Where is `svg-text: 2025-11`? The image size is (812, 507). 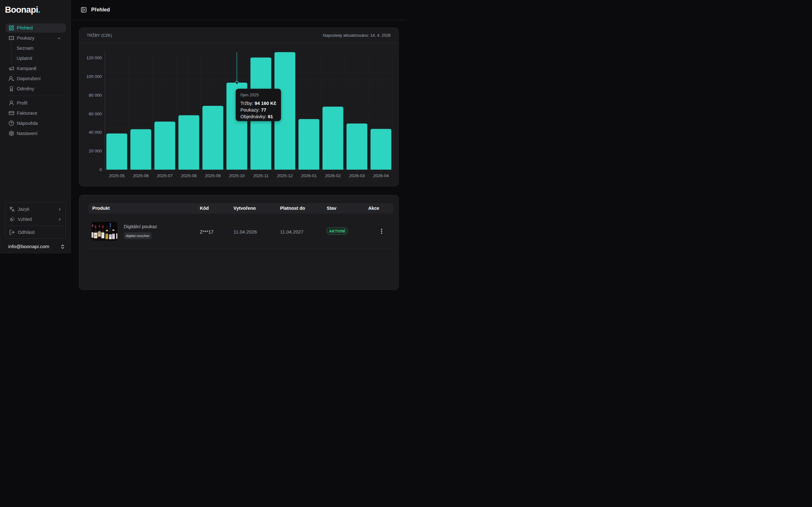 svg-text: 2025-11 is located at coordinates (261, 176).